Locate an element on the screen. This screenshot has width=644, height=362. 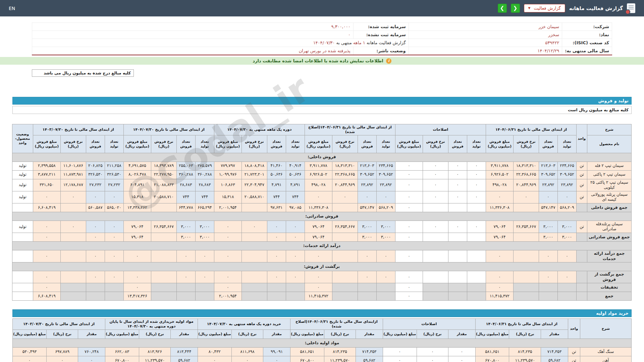
value-cell: ۱۱,۳۳۶,۳۰۸ is located at coordinates (499, 207).